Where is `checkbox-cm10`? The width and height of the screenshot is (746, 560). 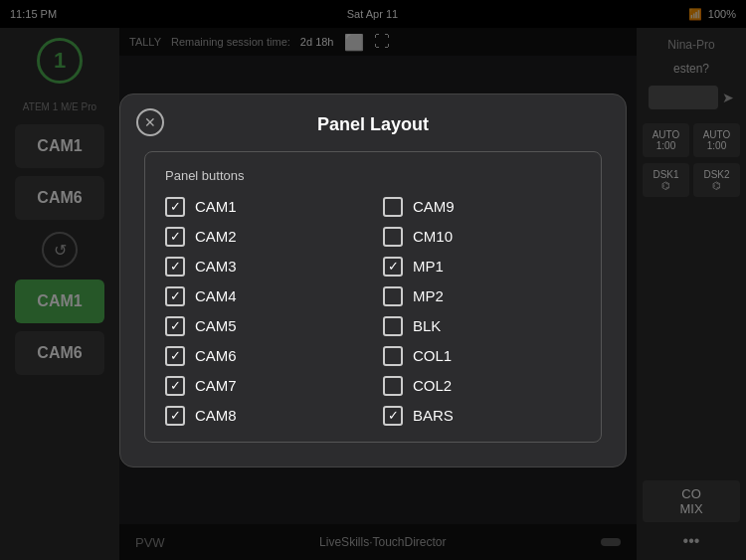 checkbox-cm10 is located at coordinates (393, 237).